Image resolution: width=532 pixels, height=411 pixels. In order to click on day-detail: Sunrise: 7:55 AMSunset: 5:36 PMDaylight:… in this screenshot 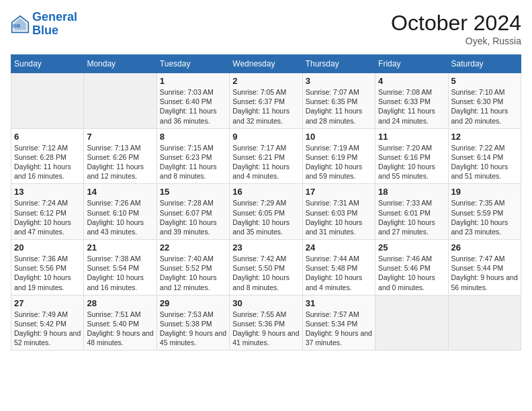, I will do `click(266, 329)`.